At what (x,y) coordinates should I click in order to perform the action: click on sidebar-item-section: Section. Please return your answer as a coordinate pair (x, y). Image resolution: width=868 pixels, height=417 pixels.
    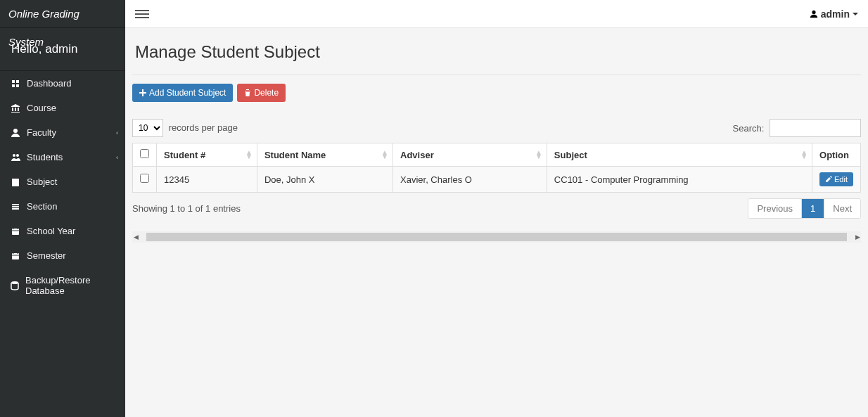
    Looking at the image, I should click on (63, 207).